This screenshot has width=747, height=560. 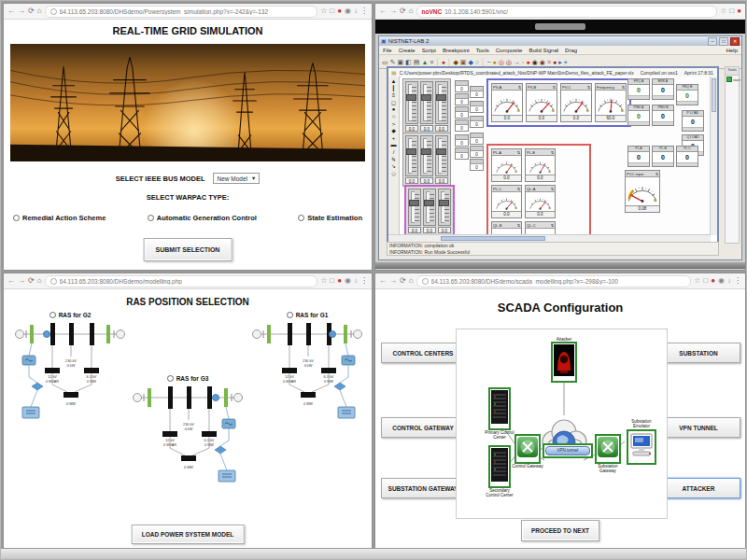 I want to click on tool-icon: ◧, so click(x=409, y=62).